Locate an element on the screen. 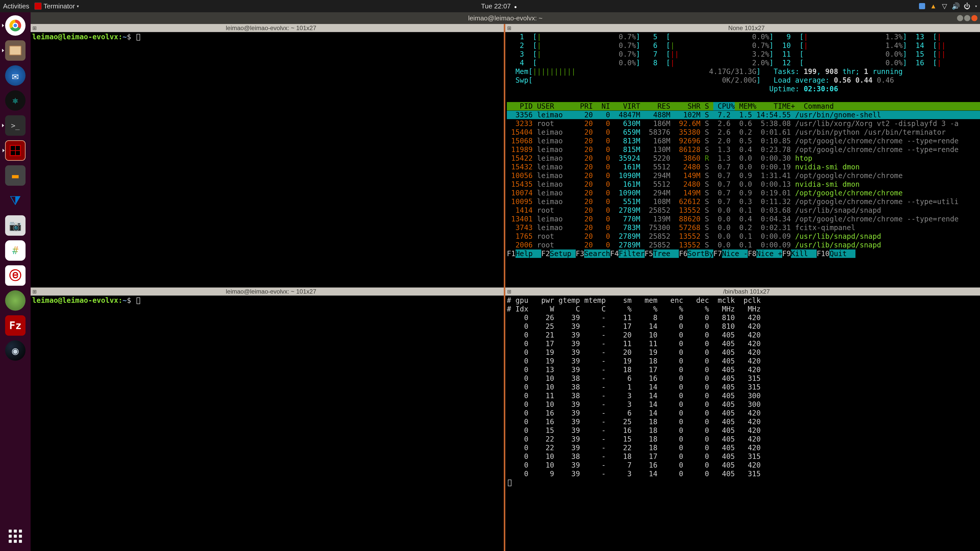 The height and width of the screenshot is (551, 980). power-icon: ⏻ is located at coordinates (967, 6).